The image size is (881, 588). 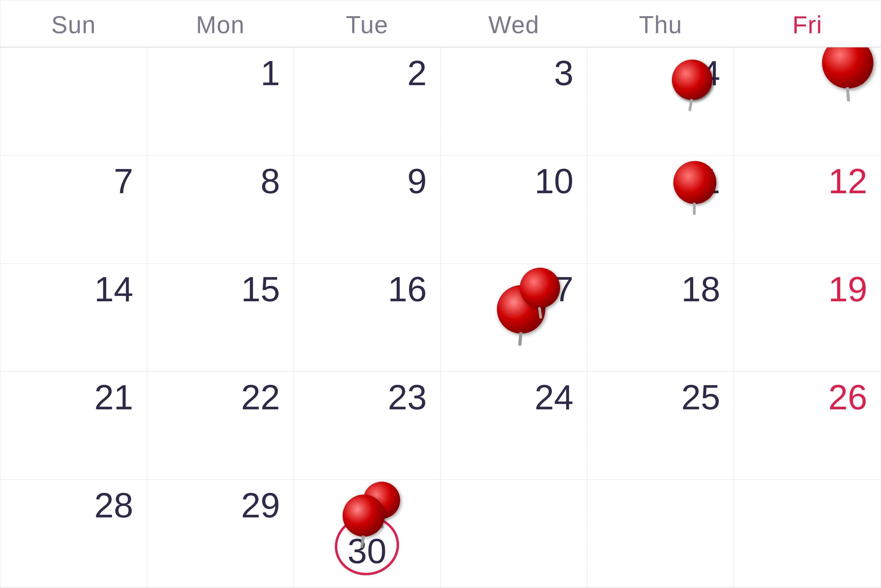 What do you see at coordinates (220, 425) in the screenshot?
I see `day-cell-22: 22` at bounding box center [220, 425].